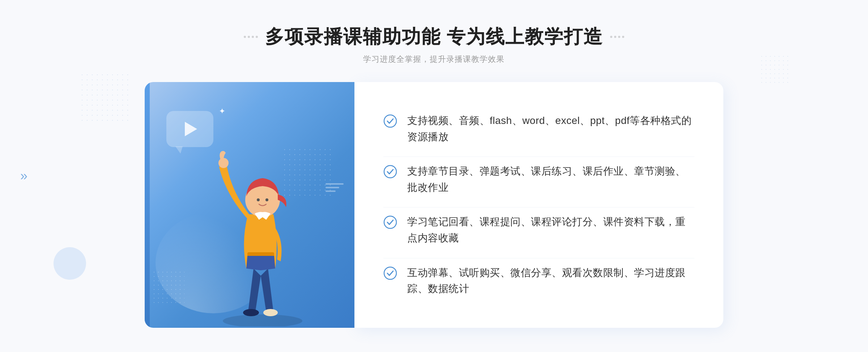 The image size is (868, 352). Describe the element at coordinates (434, 37) in the screenshot. I see `page-title: 多项录播课辅助功能 专为线上教学打造` at that location.